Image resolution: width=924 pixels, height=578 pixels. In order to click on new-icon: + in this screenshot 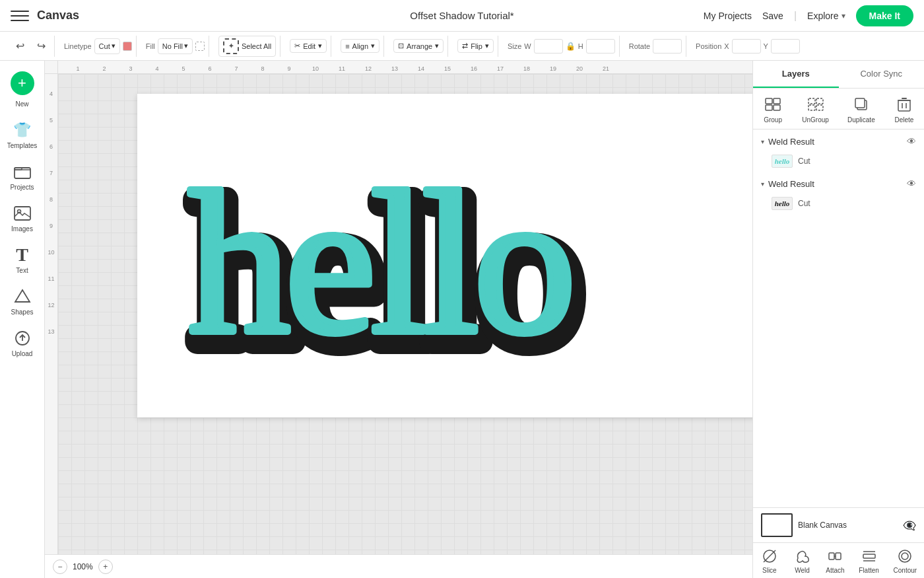, I will do `click(22, 83)`.